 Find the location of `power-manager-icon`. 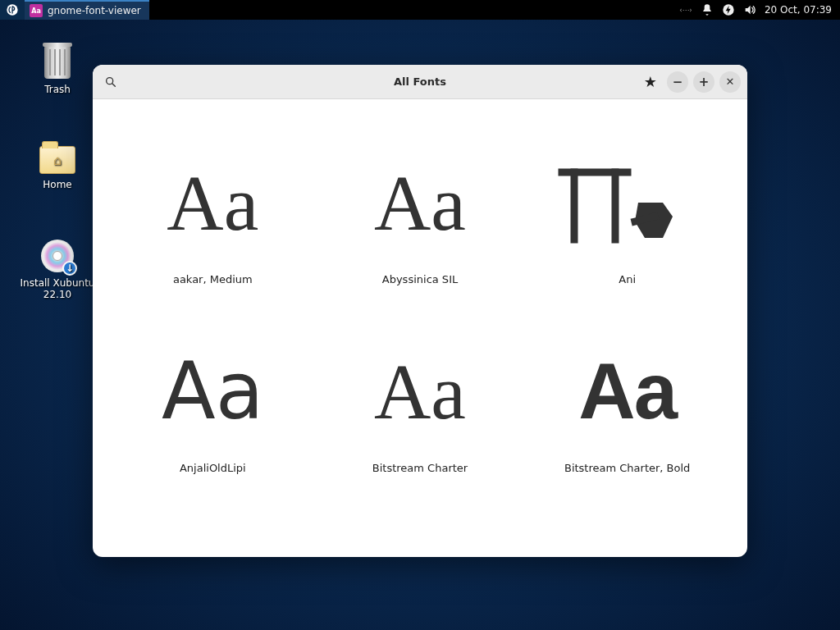

power-manager-icon is located at coordinates (728, 10).